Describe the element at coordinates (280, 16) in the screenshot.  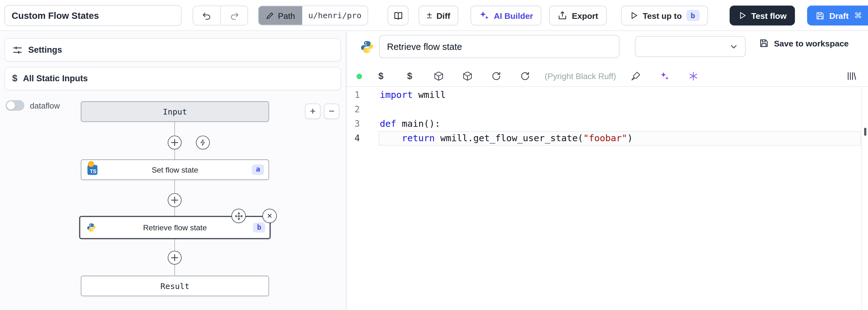
I see `path-chip: Path` at that location.